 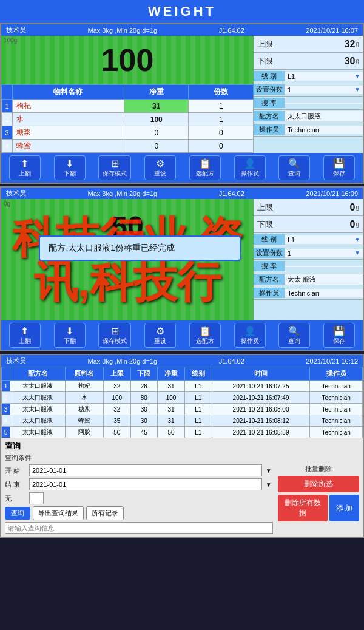 I want to click on panel1-specs: Max 3kg ,Min 20g d=1g, so click(x=123, y=30).